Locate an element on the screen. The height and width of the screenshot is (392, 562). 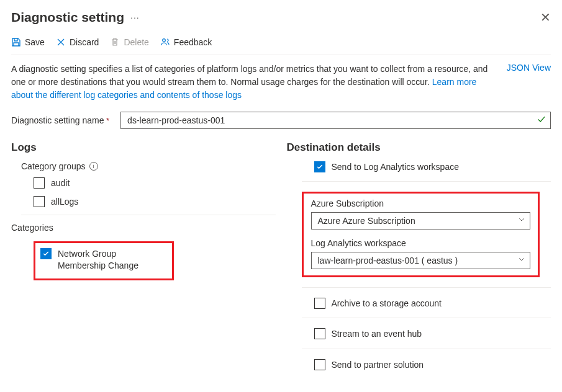
category-groups-label: Category groups i is located at coordinates (143, 166).